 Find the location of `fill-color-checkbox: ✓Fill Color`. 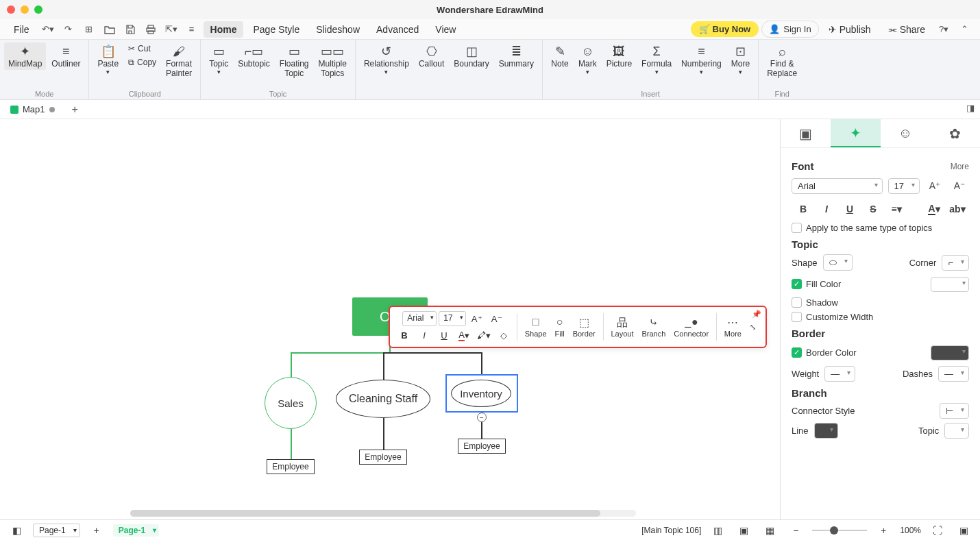

fill-color-checkbox: ✓Fill Color is located at coordinates (816, 284).